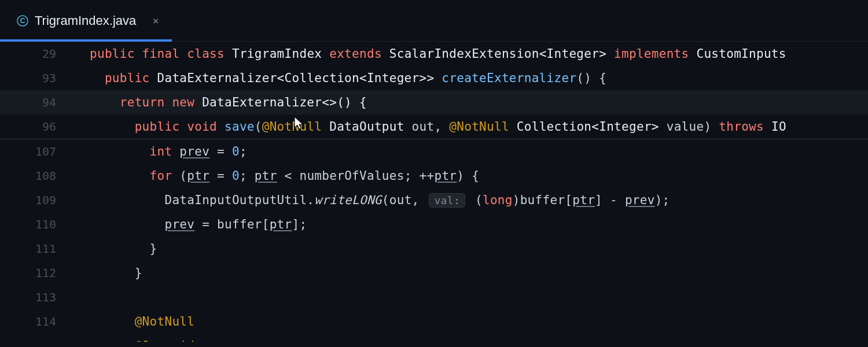 This screenshot has width=868, height=347. Describe the element at coordinates (86, 21) in the screenshot. I see `tab-filename: TrigramIndex.java` at that location.